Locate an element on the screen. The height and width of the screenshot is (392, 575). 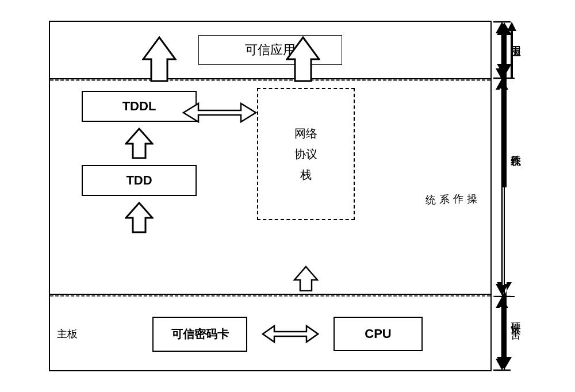
cpu-box: CPU is located at coordinates (378, 334).